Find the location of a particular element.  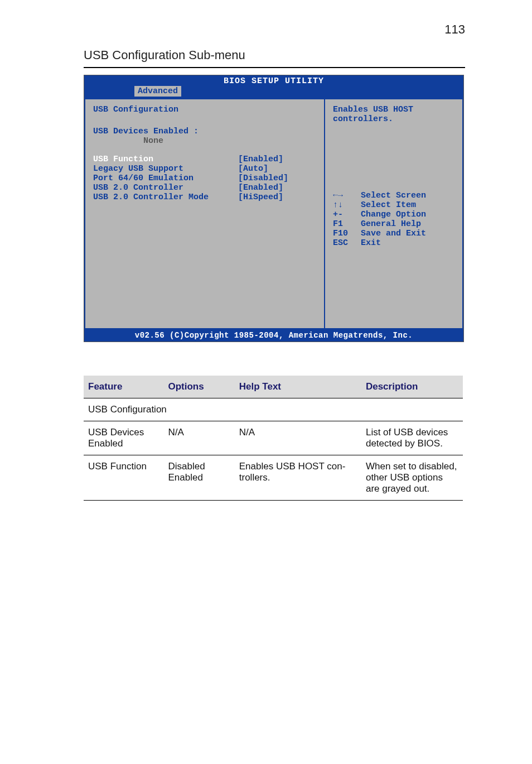

th-help: Help Text is located at coordinates (298, 387).